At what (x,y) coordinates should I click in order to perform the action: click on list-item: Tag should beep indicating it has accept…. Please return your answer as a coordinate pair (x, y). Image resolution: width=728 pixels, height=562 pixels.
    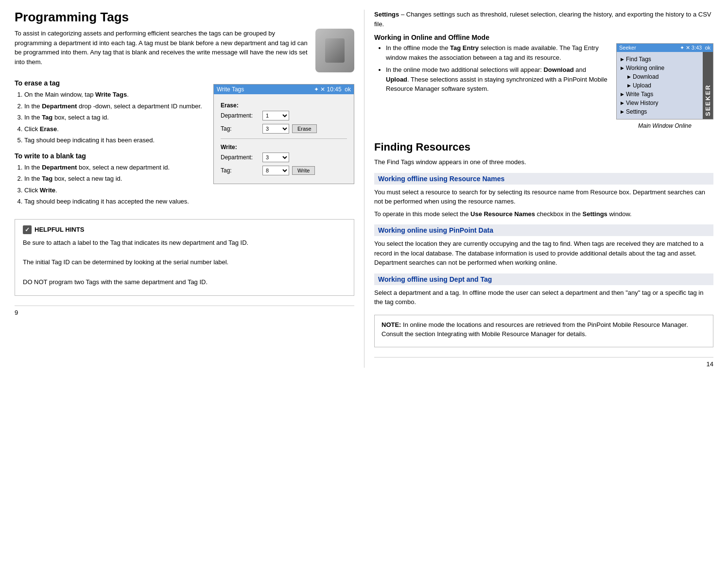
    Looking at the image, I should click on (190, 202).